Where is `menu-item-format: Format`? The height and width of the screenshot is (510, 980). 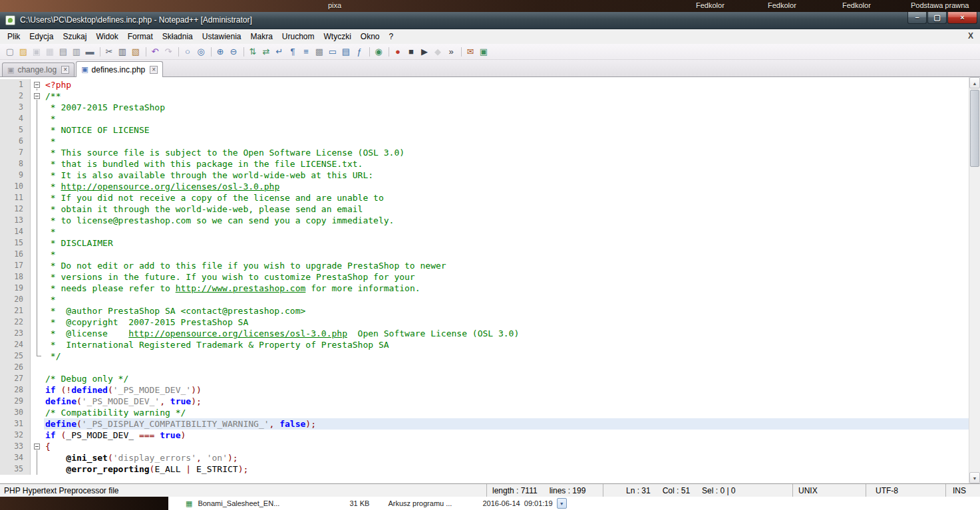 menu-item-format: Format is located at coordinates (140, 37).